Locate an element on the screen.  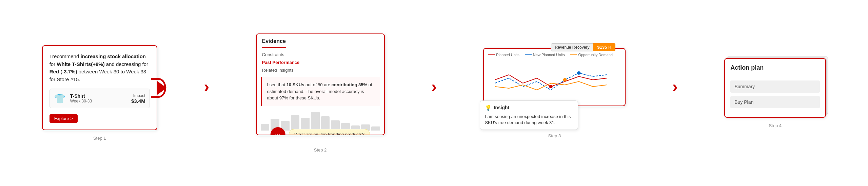
recommendation-text: I recommend increasing stock allocation … is located at coordinates (100, 68).